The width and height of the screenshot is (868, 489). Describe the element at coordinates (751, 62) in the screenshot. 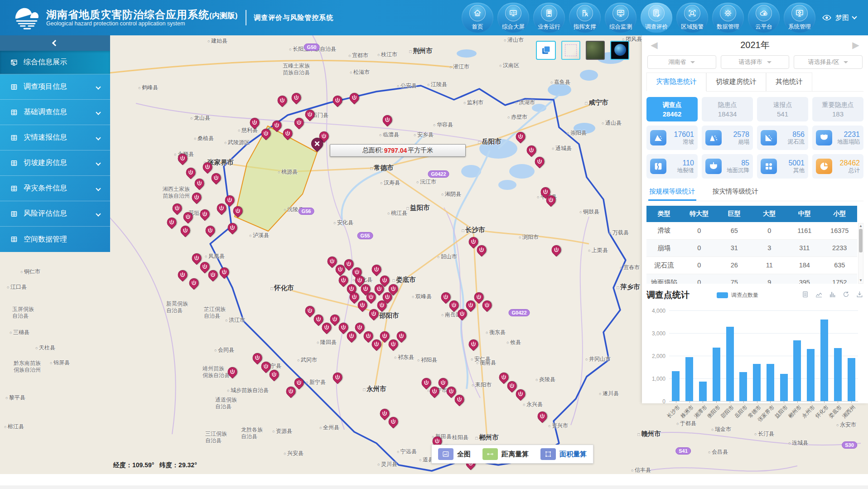

I see `select-value: 请选择市` at that location.